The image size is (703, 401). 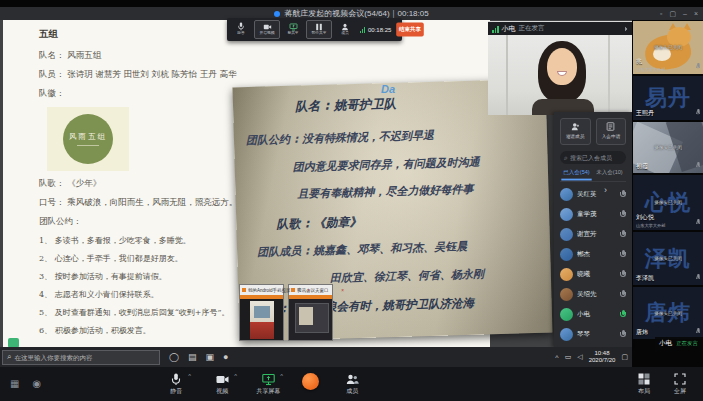 I want to click on share-mute-button: 静音, so click(x=241, y=30).